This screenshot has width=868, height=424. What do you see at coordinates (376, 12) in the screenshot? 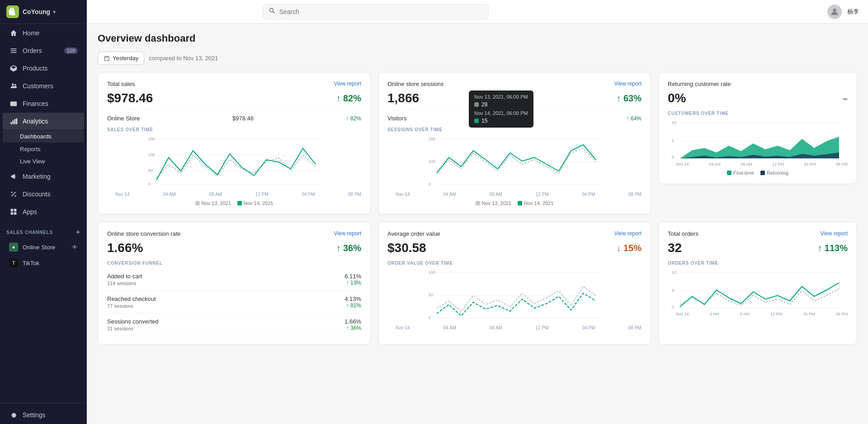
I see `search-bar` at bounding box center [376, 12].